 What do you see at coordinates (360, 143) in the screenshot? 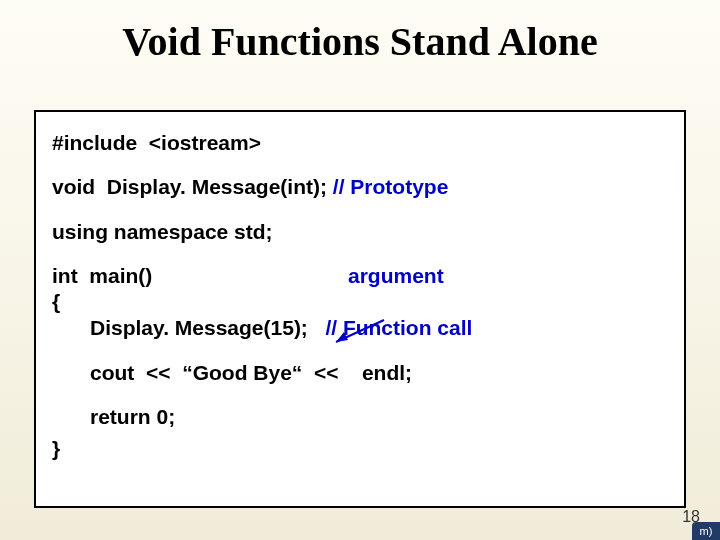
I see `code-include: #include <iostream>` at bounding box center [360, 143].